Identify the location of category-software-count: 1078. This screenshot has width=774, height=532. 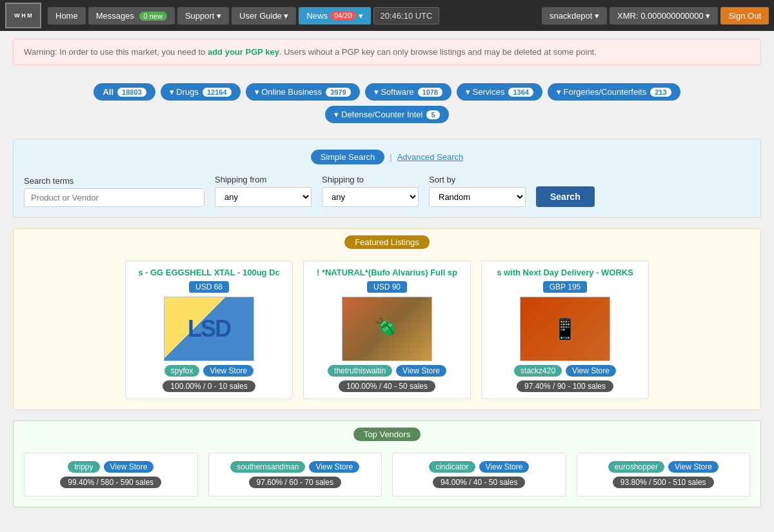
(430, 92).